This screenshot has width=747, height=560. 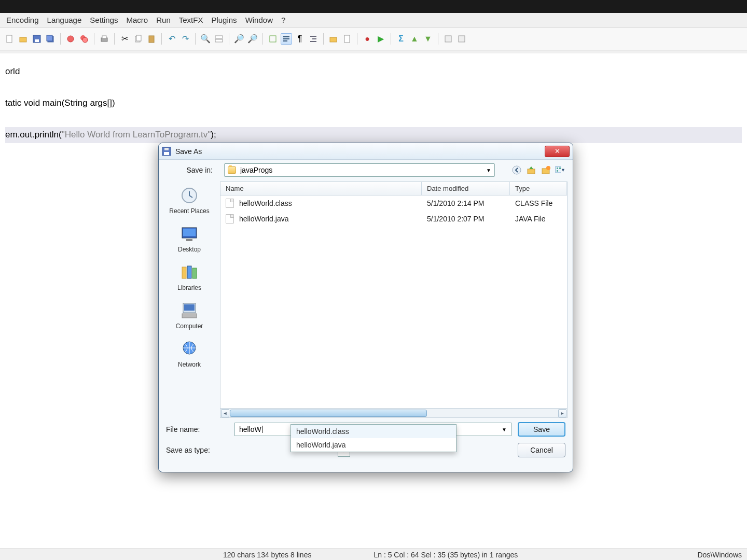 What do you see at coordinates (64, 20) in the screenshot?
I see `menu-language: Language` at bounding box center [64, 20].